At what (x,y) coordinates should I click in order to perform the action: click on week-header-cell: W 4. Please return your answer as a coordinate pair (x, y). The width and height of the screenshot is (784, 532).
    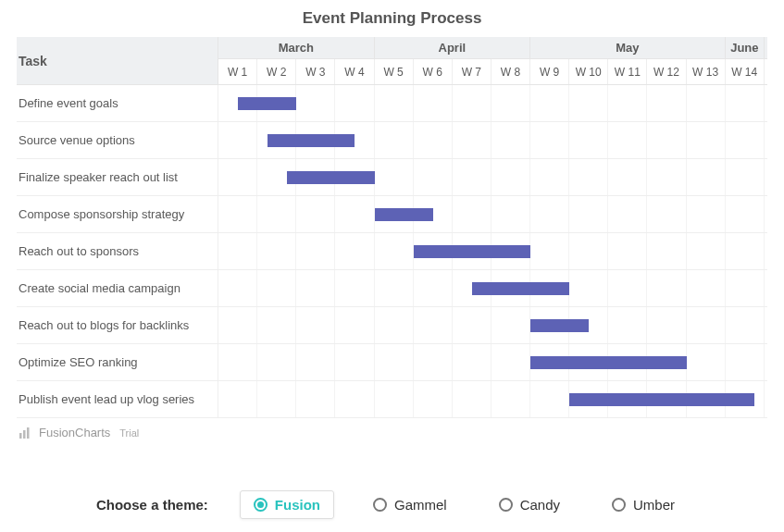
    Looking at the image, I should click on (355, 72).